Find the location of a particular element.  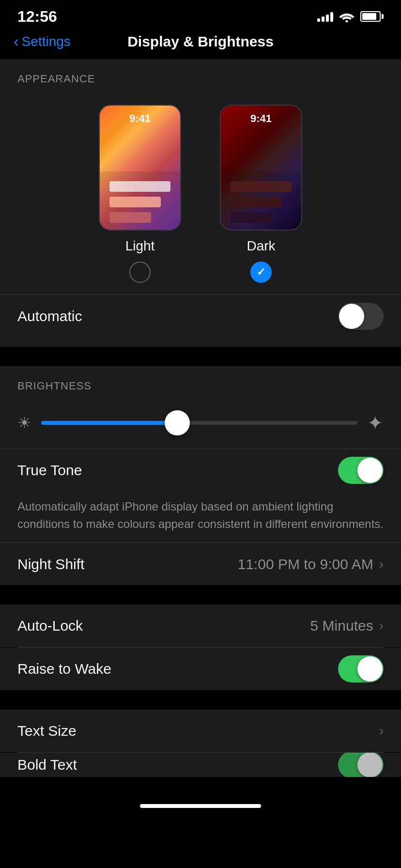

auto-lock-value: 5 Minutes is located at coordinates (342, 626).